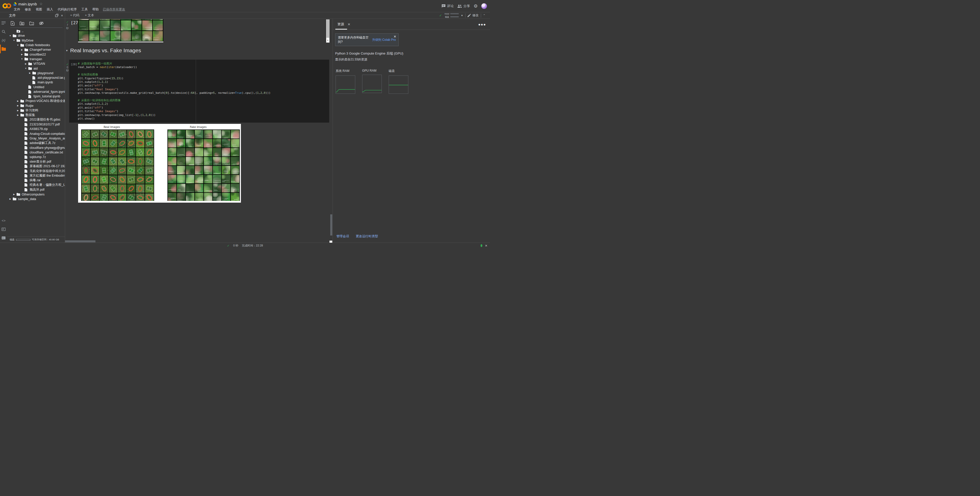 The width and height of the screenshot is (980, 496). I want to click on menu-item-4: 代码执行程序, so click(67, 10).